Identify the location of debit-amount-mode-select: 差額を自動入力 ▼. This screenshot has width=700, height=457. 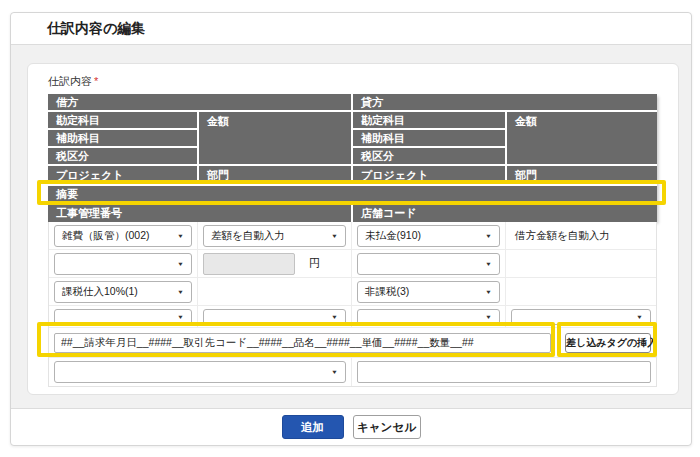
(274, 236).